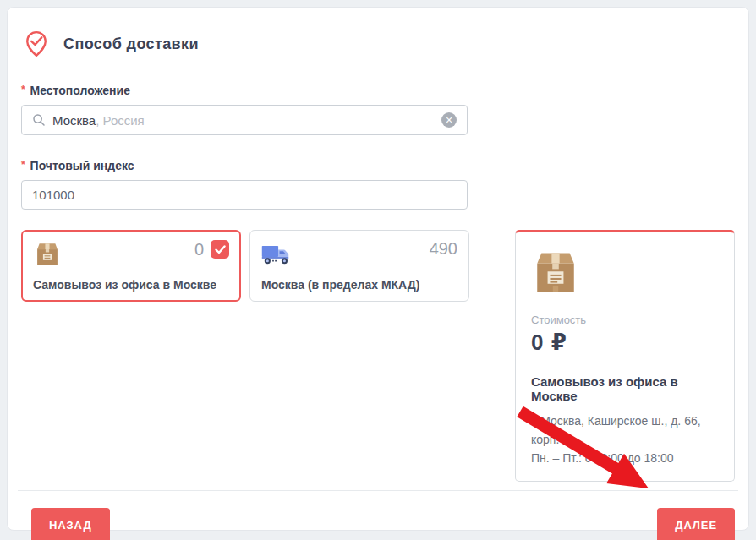 This screenshot has height=540, width=756. What do you see at coordinates (625, 319) in the screenshot?
I see `cost-label: Стоимость` at bounding box center [625, 319].